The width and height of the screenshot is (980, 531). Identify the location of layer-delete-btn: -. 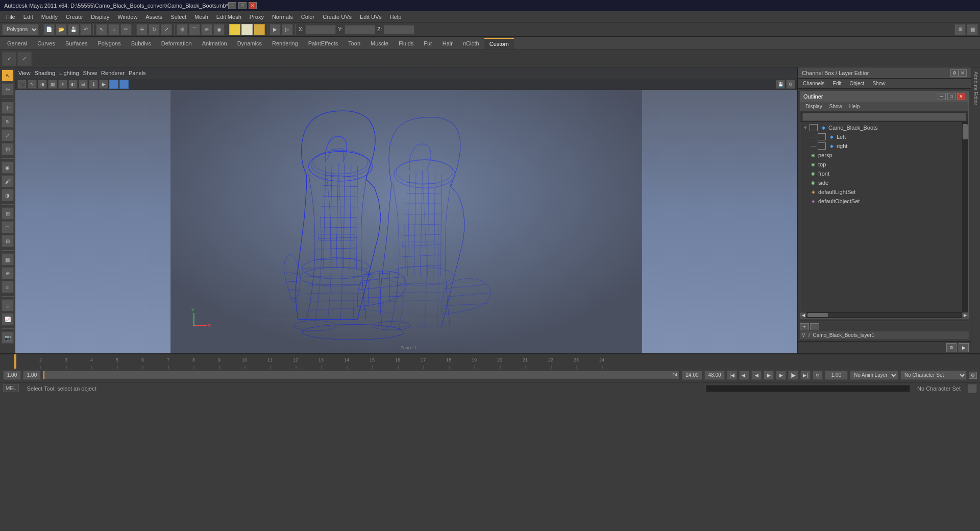
(815, 327).